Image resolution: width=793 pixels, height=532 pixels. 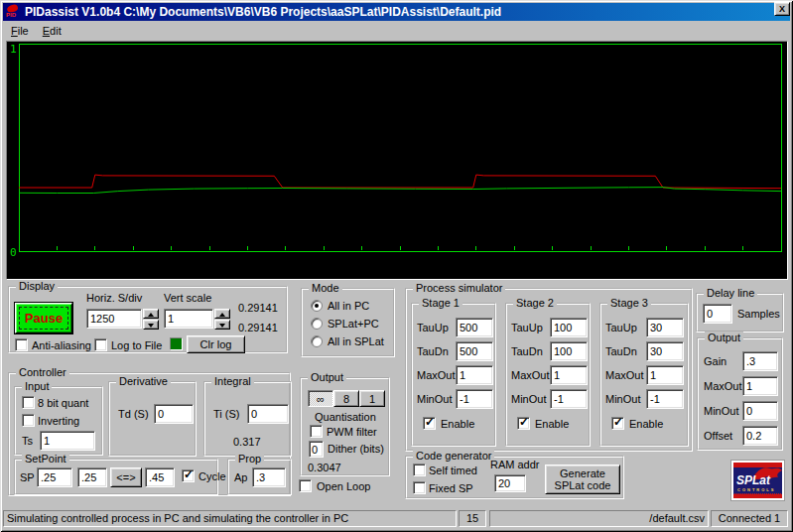 I want to click on delay-line-group: Delay line Samples, so click(x=740, y=313).